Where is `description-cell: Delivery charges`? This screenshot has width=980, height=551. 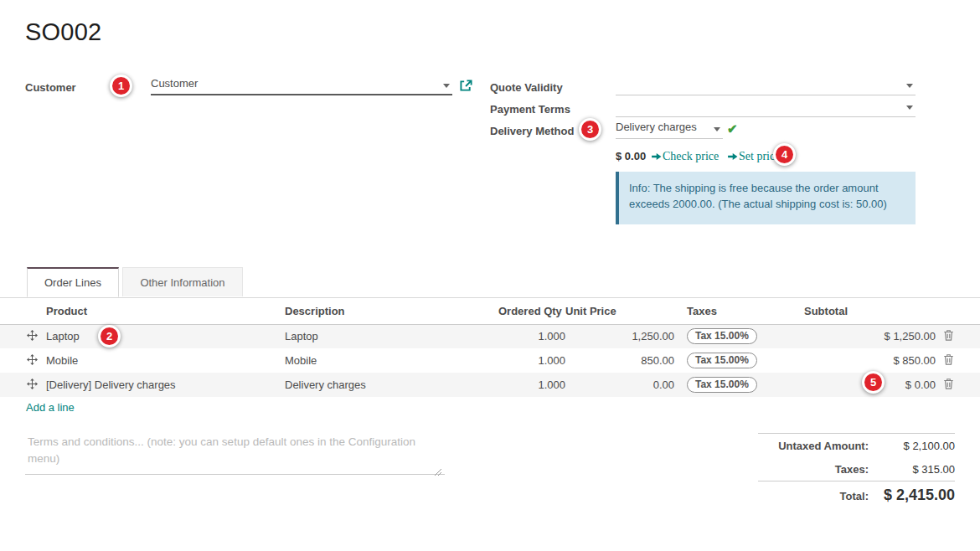 description-cell: Delivery charges is located at coordinates (389, 385).